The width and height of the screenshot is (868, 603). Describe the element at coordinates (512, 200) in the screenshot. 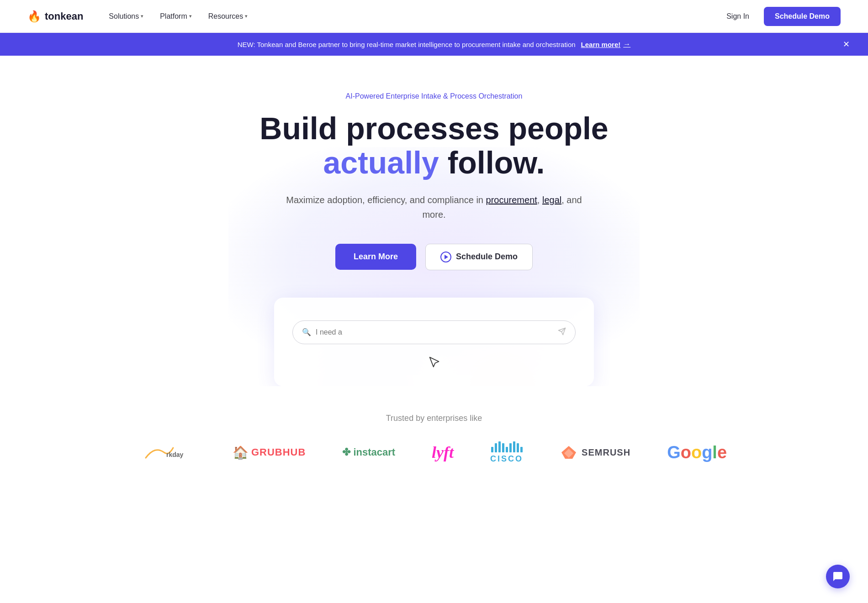

I see `procurement-link: procurement` at that location.